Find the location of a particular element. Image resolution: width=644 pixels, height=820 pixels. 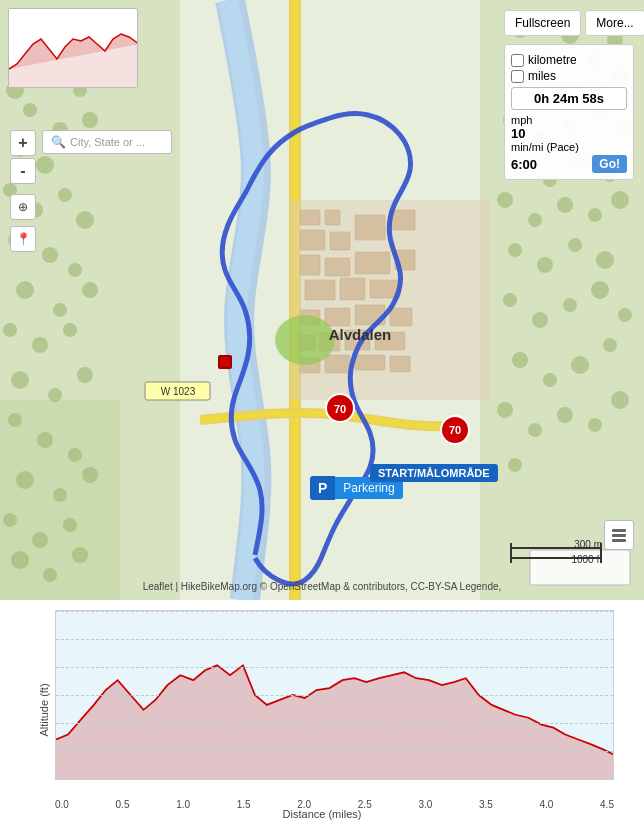

scale-feet: 1000 ft is located at coordinates (586, 560).